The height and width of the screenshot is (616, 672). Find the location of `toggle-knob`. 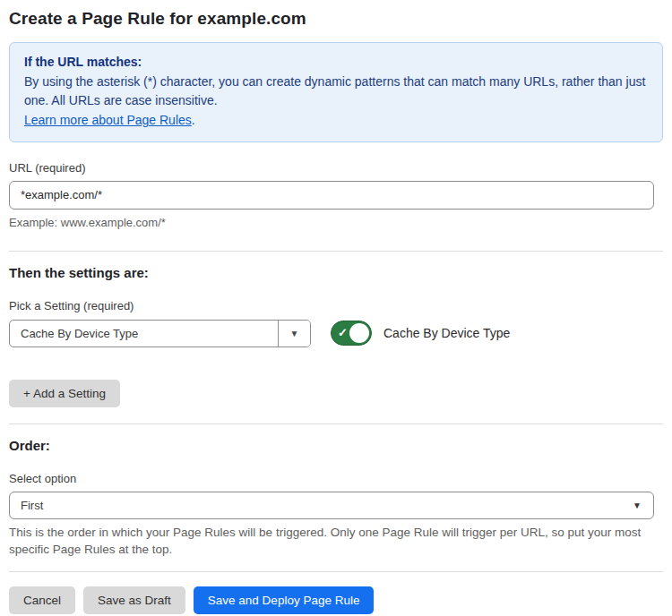

toggle-knob is located at coordinates (359, 333).